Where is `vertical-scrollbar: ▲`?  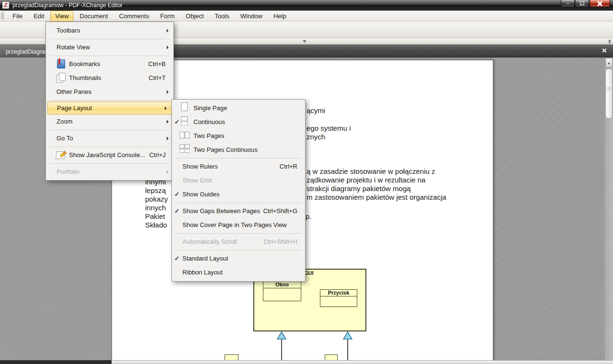
vertical-scrollbar: ▲ is located at coordinates (609, 209).